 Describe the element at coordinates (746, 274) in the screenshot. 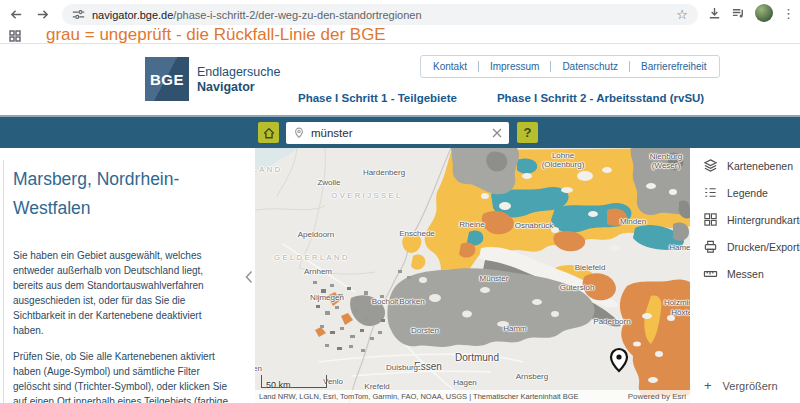

I see `tool-label: Messen` at that location.